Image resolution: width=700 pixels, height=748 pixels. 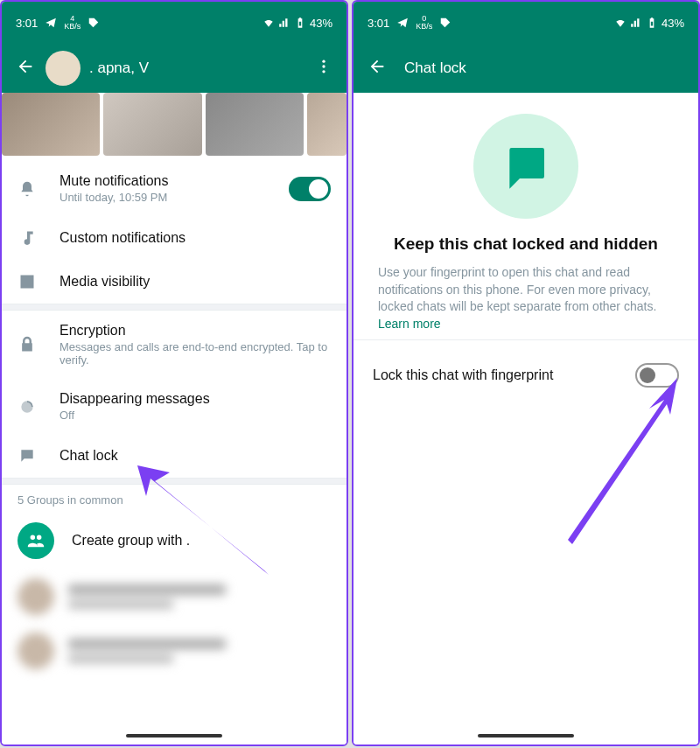 What do you see at coordinates (526, 375) in the screenshot?
I see `lock-fingerprint-row: Lock this chat with fingerprint` at bounding box center [526, 375].